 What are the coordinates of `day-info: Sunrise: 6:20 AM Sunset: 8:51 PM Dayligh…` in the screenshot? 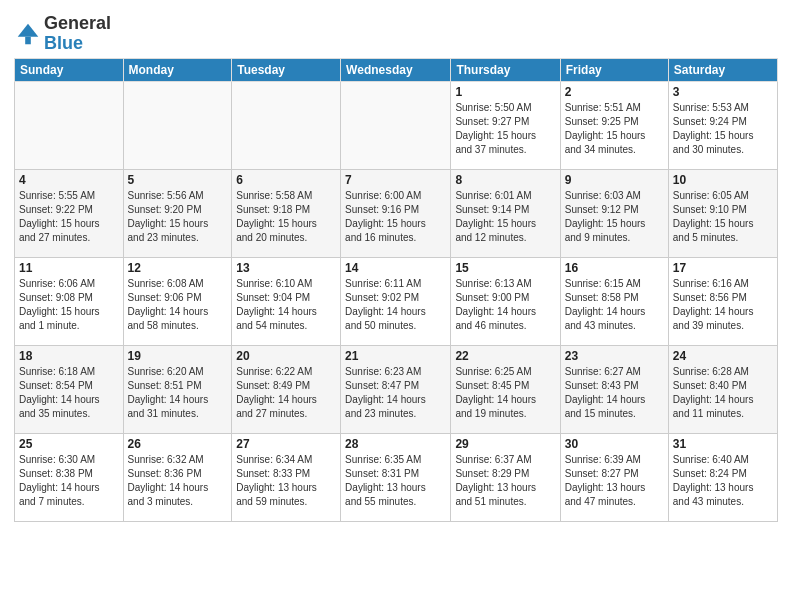 It's located at (178, 393).